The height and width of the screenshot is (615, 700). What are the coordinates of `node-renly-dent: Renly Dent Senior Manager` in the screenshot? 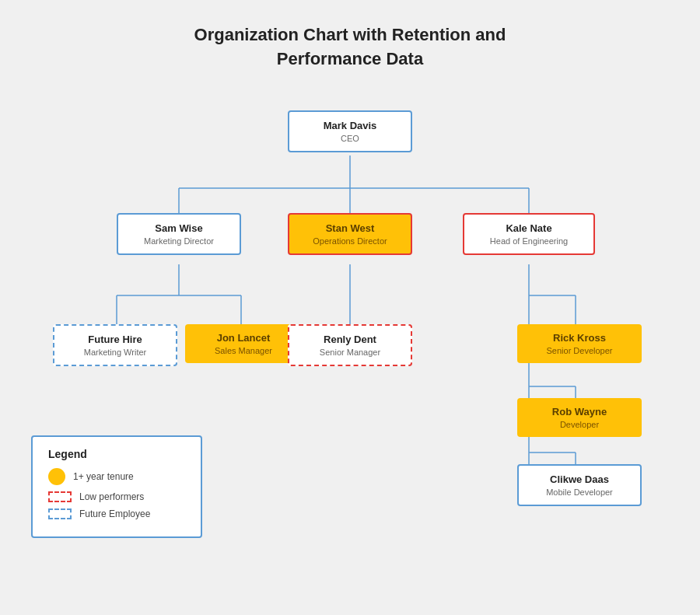 It's located at (350, 345).